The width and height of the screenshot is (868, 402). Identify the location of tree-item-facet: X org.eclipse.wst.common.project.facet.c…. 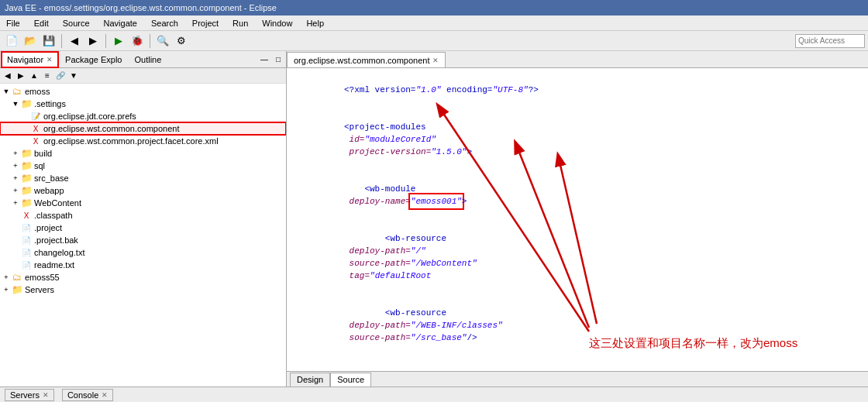
(143, 141).